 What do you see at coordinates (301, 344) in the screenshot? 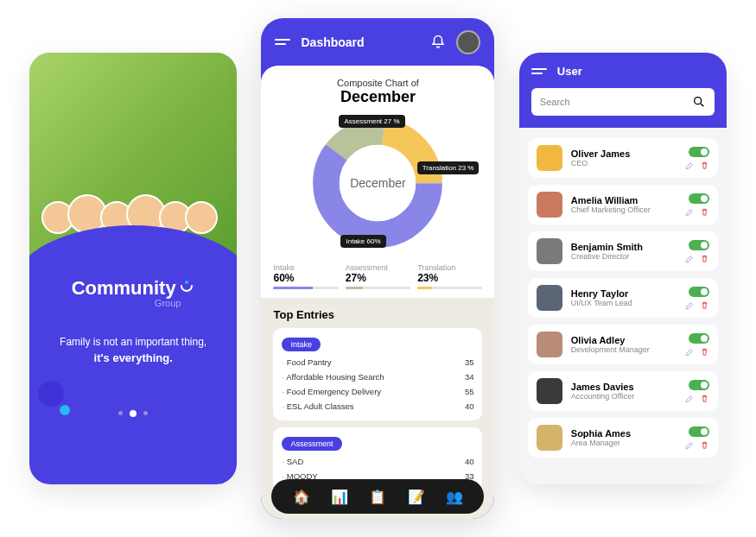
I see `group-pill: Intake` at bounding box center [301, 344].